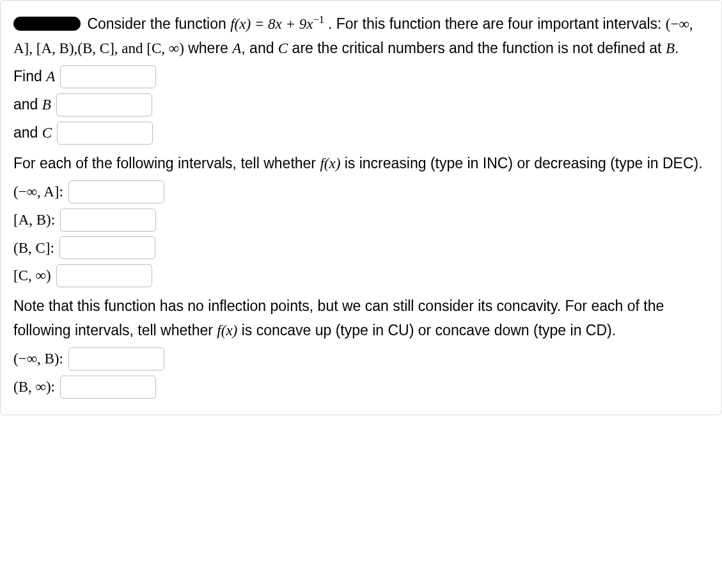  What do you see at coordinates (35, 77) in the screenshot?
I see `find-A-label: Find A` at bounding box center [35, 77].